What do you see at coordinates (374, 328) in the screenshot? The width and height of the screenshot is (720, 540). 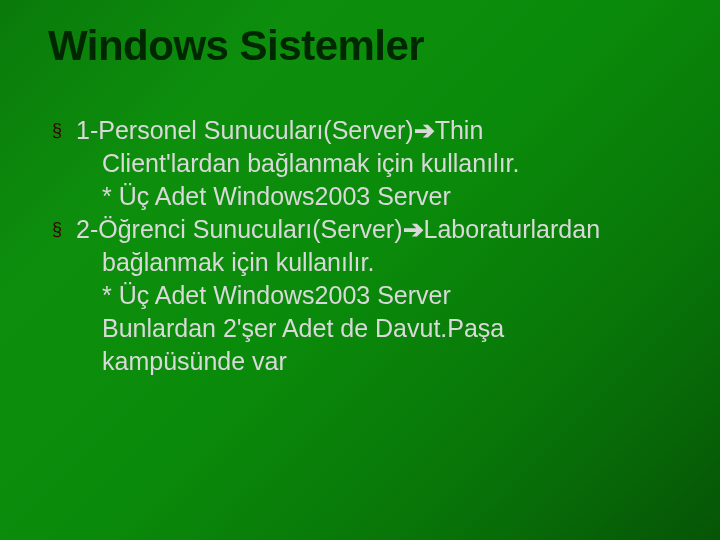 I see `text-line: Bunlardan 2'şer Adet de Davut.Paşa` at bounding box center [374, 328].